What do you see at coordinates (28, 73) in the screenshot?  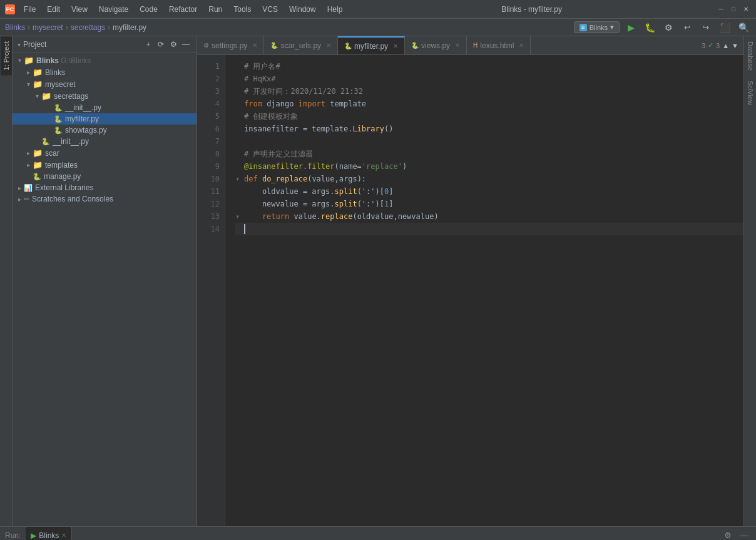 I see `expand-icon-blinks: ▸` at bounding box center [28, 73].